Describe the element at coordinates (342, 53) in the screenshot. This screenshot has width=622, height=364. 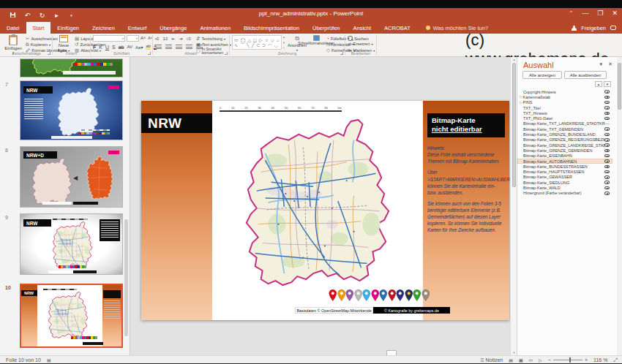
I see `drawing-dialog-launcher` at that location.